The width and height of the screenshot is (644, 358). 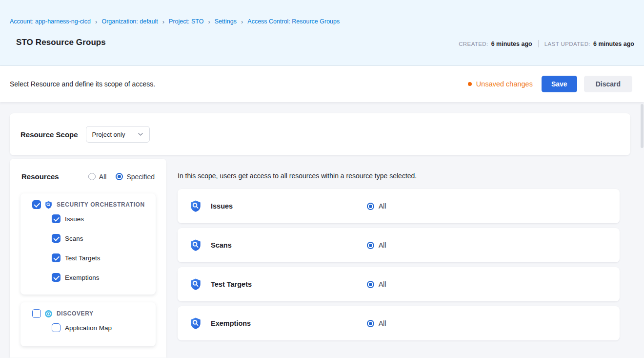 What do you see at coordinates (399, 245) in the screenshot?
I see `resource-card-scans: Scans All` at bounding box center [399, 245].